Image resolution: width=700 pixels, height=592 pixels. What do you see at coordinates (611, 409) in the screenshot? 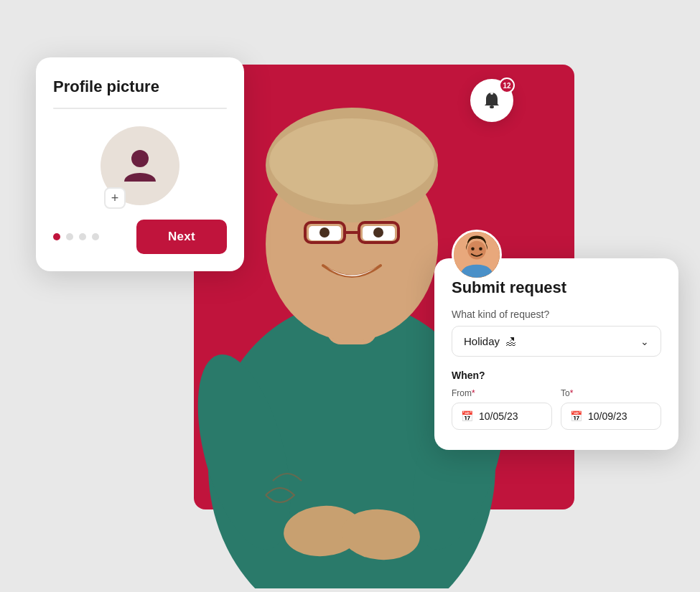
I see `to-date-field: To* 📅 10/09/23` at bounding box center [611, 409].